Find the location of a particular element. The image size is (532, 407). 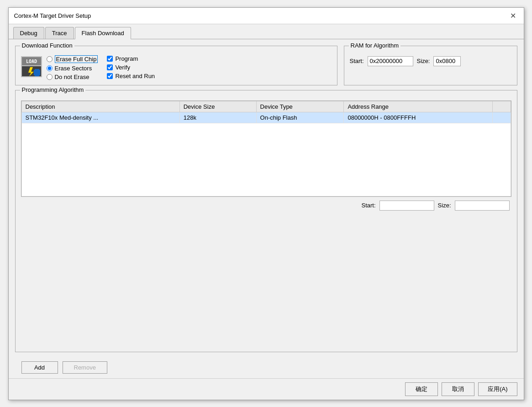

checkbox-verify: Verify is located at coordinates (131, 68).